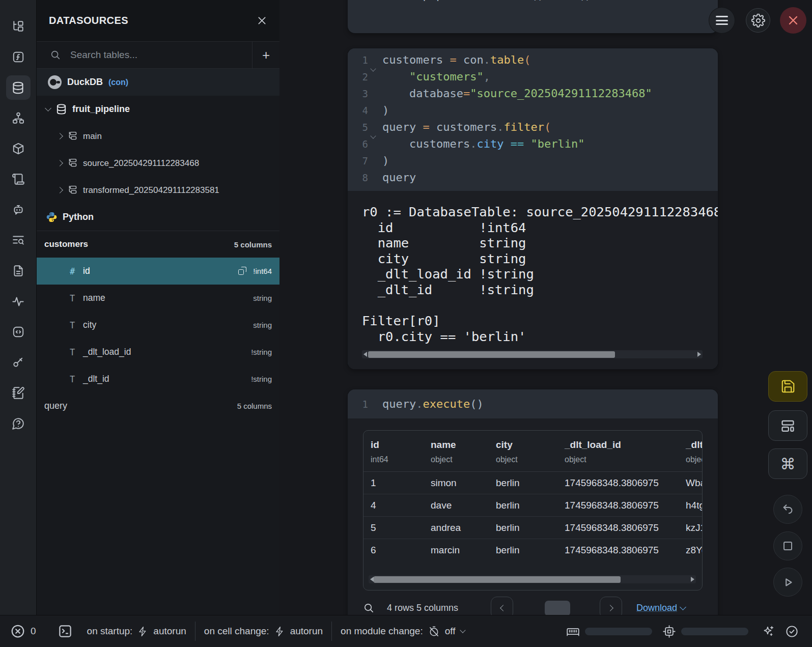 The image size is (812, 647). I want to click on column-row-_dlt_id: T_dlt_id!string, so click(158, 379).